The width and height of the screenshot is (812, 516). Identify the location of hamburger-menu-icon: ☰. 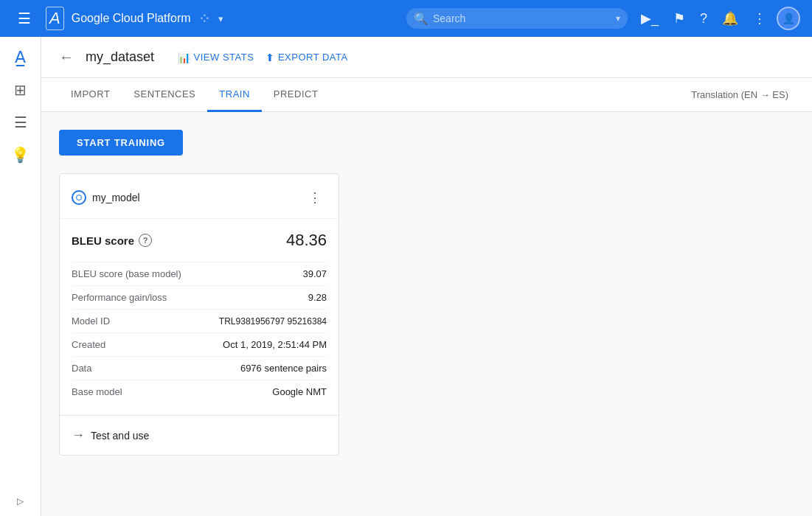
(24, 18).